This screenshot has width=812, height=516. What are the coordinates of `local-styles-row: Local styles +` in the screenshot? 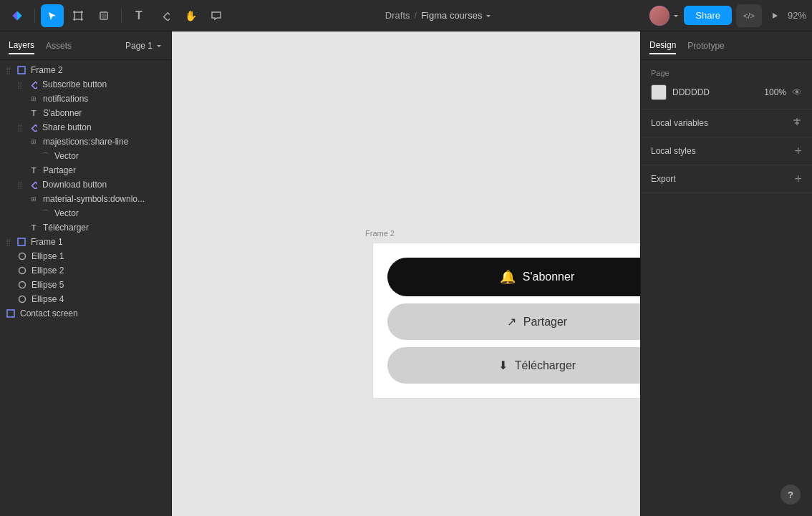 It's located at (726, 152).